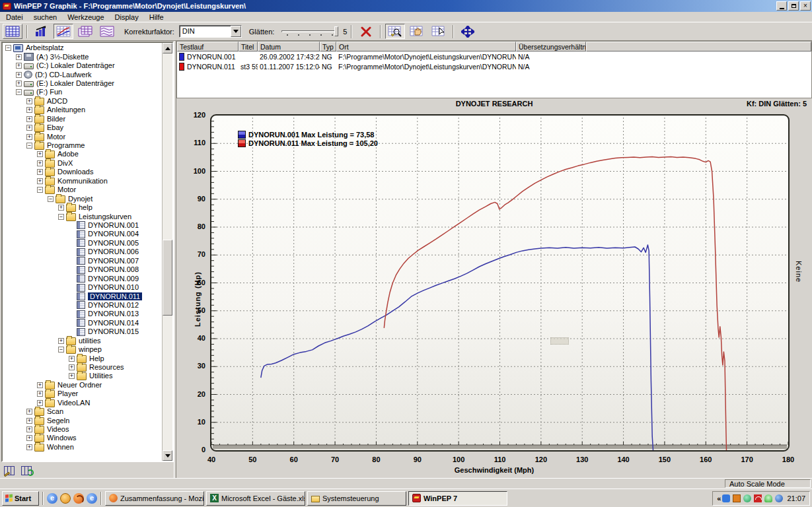  Describe the element at coordinates (82, 181) in the screenshot. I see `tree-item: +Kommunikation` at that location.